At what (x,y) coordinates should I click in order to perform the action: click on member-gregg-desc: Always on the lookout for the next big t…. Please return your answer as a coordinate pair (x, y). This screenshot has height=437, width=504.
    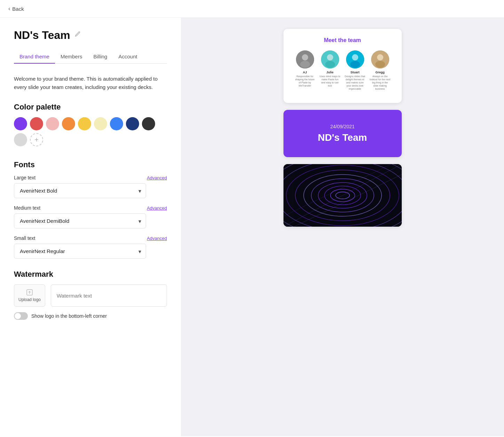
    Looking at the image, I should click on (380, 83).